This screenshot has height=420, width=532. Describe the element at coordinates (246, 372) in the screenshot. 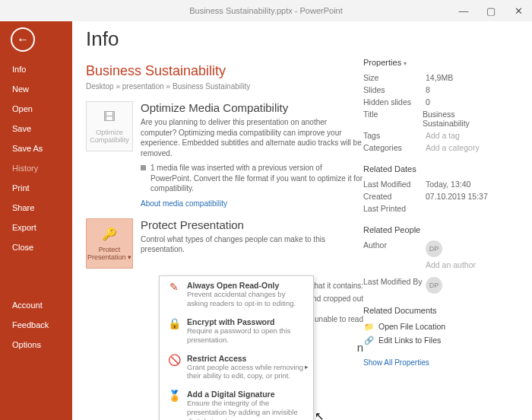

I see `menu-item-desc: Grant people access while removing their…` at that location.